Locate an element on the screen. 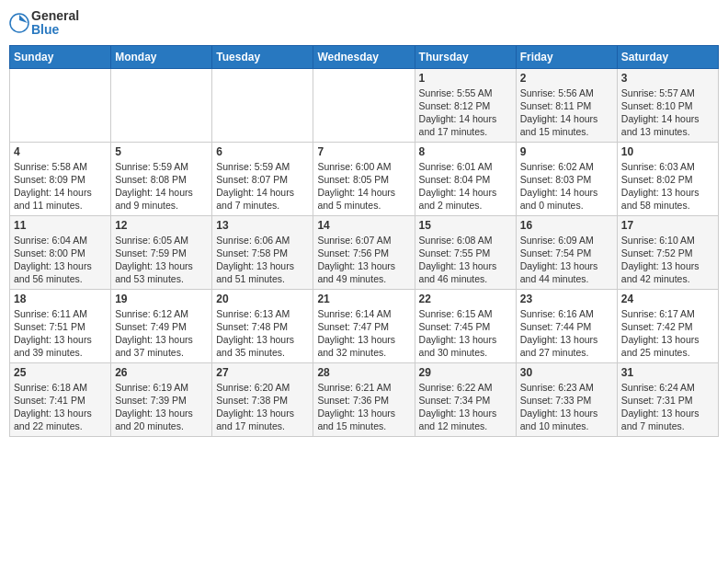 The height and width of the screenshot is (563, 728). calendar-cell: 13Sunrise: 6:06 AM Sunset: 7:58 PM Dayli… is located at coordinates (263, 252).